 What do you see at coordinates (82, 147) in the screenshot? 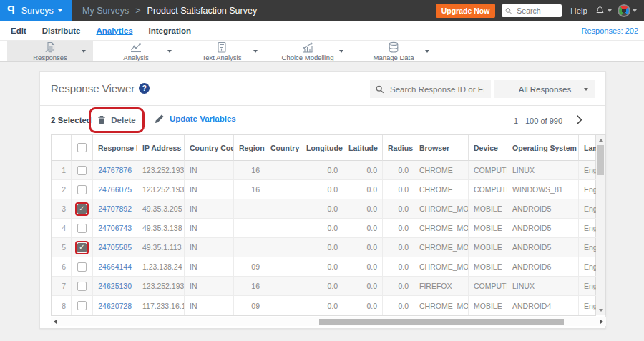
I see `select-all-checkbox` at bounding box center [82, 147].